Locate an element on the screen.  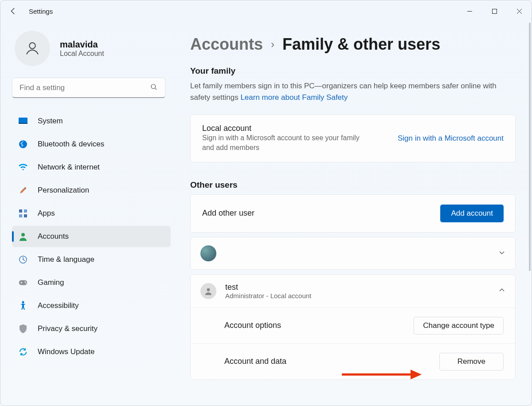
user-subtitle: Administrator - Local account is located at coordinates (268, 296).